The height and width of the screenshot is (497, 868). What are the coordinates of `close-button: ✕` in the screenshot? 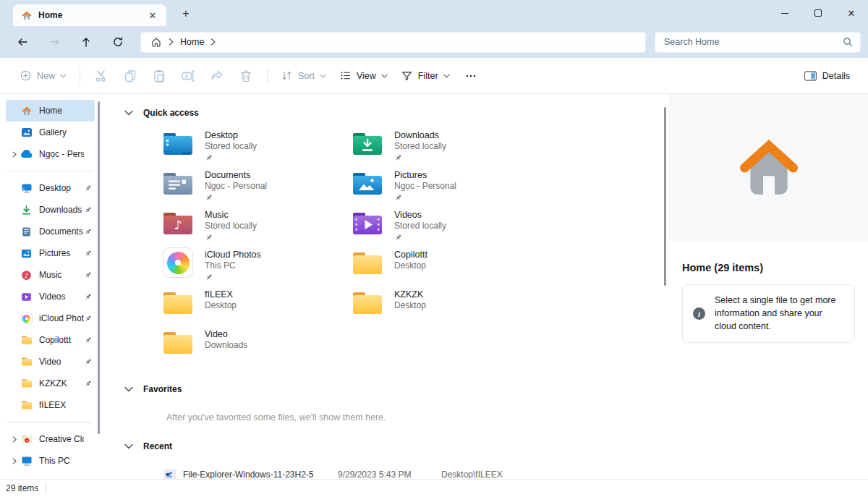 It's located at (851, 13).